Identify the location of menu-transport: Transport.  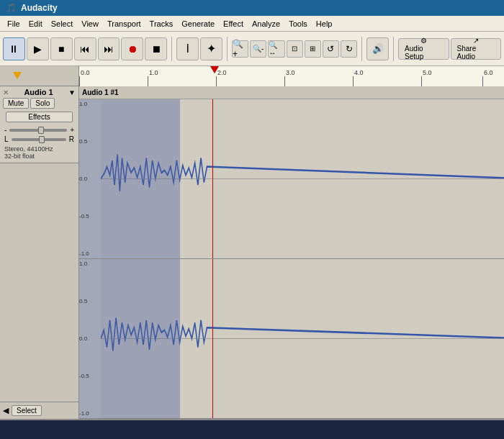
(124, 24).